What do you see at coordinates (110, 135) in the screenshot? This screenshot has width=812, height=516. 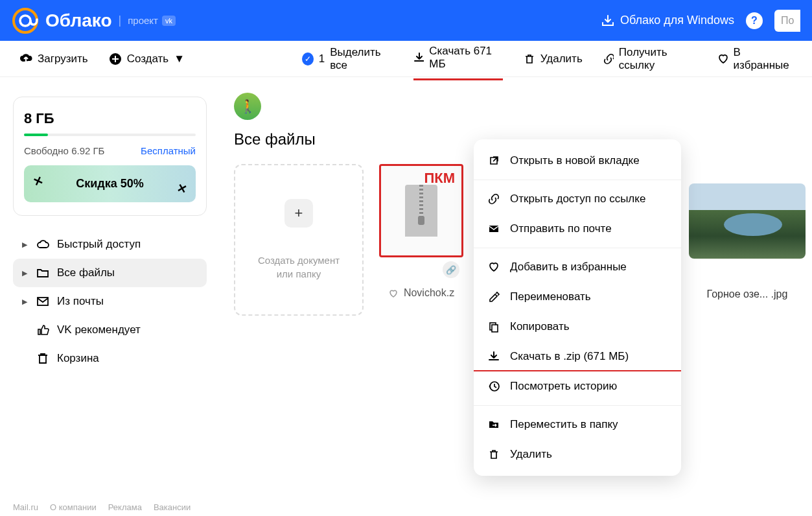 I see `storage-bar` at bounding box center [110, 135].